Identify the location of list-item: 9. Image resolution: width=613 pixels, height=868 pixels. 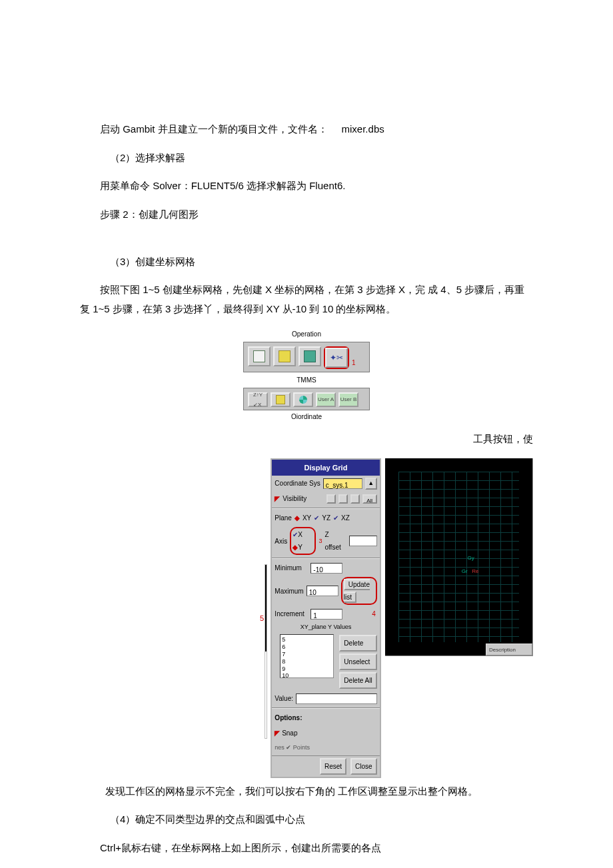
(306, 669).